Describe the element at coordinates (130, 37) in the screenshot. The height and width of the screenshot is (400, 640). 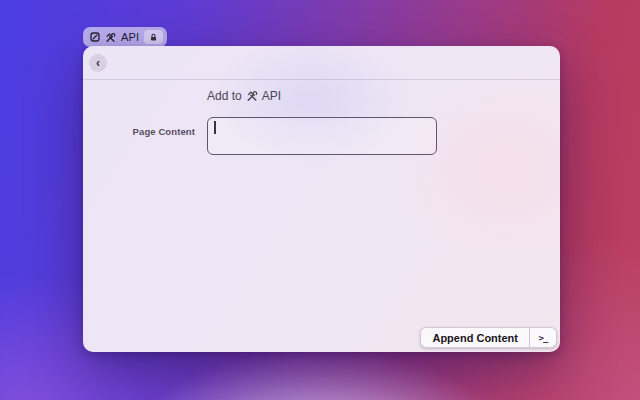
I see `tab-label: API` at that location.